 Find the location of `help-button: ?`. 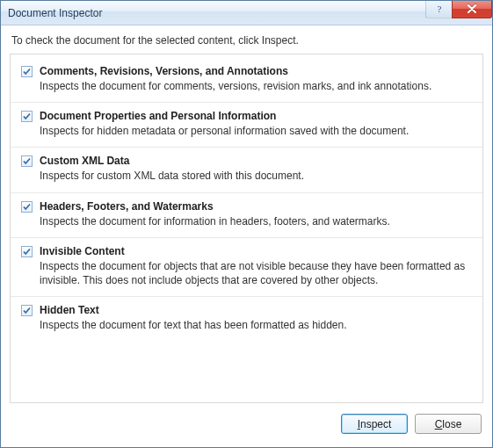

help-button: ? is located at coordinates (439, 10).